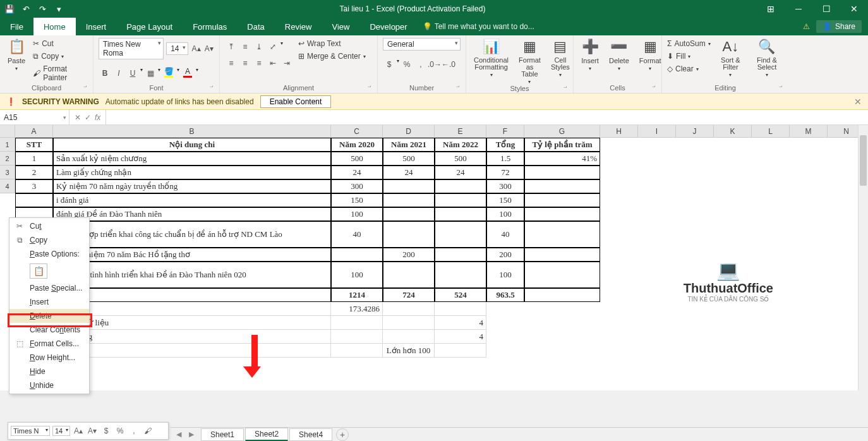 This screenshot has width=868, height=441. Describe the element at coordinates (49, 288) in the screenshot. I see `ctx-item-4: Paste Special...` at that location.